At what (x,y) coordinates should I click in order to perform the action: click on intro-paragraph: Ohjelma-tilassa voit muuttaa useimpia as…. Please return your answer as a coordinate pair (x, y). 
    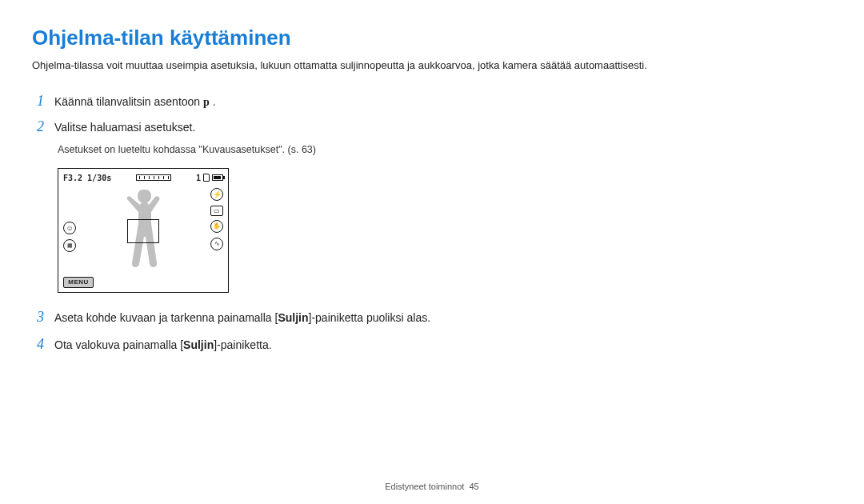
    Looking at the image, I should click on (432, 66).